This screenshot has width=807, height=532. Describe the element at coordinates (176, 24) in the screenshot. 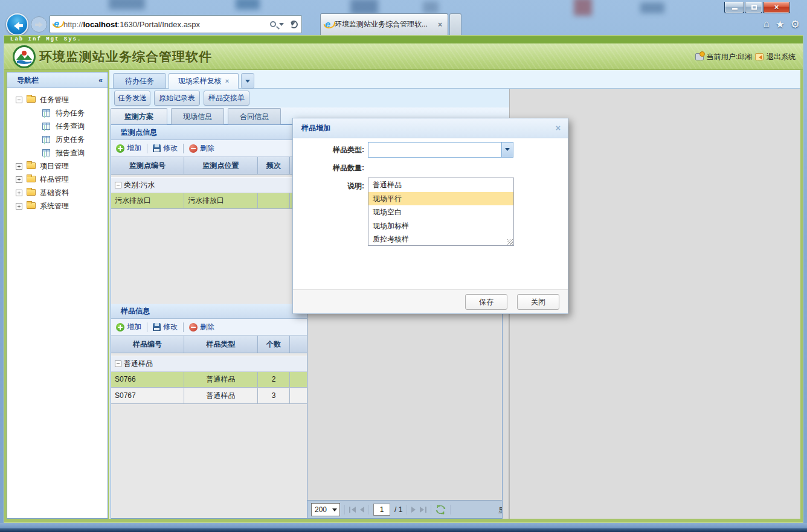

I see `address-bar: e http://localhost:1630/Portal/Index.asp…` at that location.